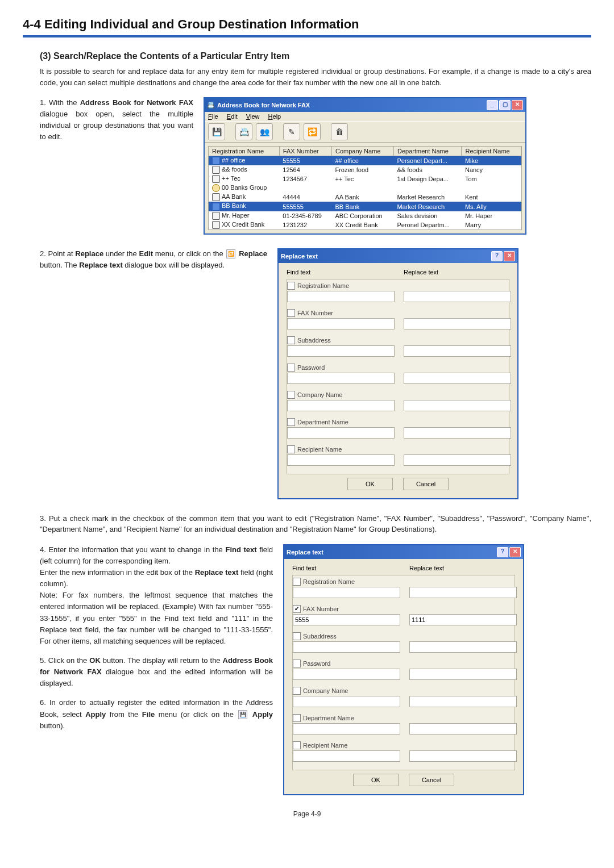  I want to click on table-row: ## office55555## officePersonel Depart..…, so click(365, 161).